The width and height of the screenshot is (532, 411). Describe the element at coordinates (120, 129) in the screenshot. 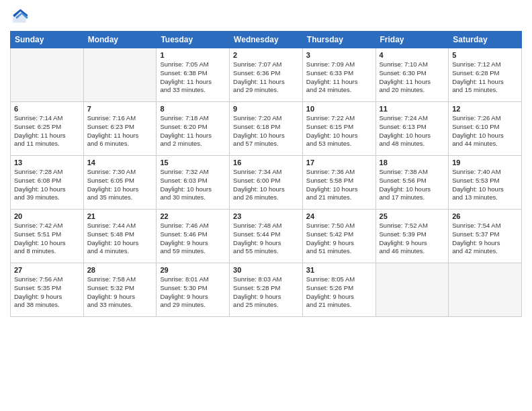

I see `calendar-cell: 7Sunrise: 7:16 AMSunset: 6:23 PMDaylight…` at that location.